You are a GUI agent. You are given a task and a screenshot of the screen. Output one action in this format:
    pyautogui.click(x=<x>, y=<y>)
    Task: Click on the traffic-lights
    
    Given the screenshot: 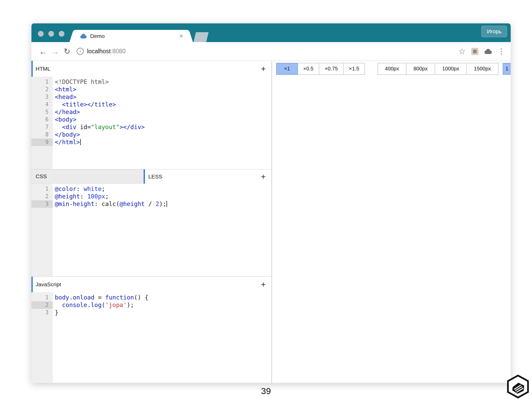 What is the action you would take?
    pyautogui.click(x=51, y=34)
    